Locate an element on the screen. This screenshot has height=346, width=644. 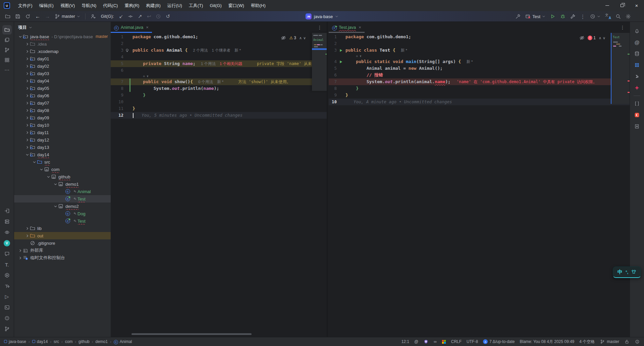
gutter: 7 is located at coordinates (337, 82).